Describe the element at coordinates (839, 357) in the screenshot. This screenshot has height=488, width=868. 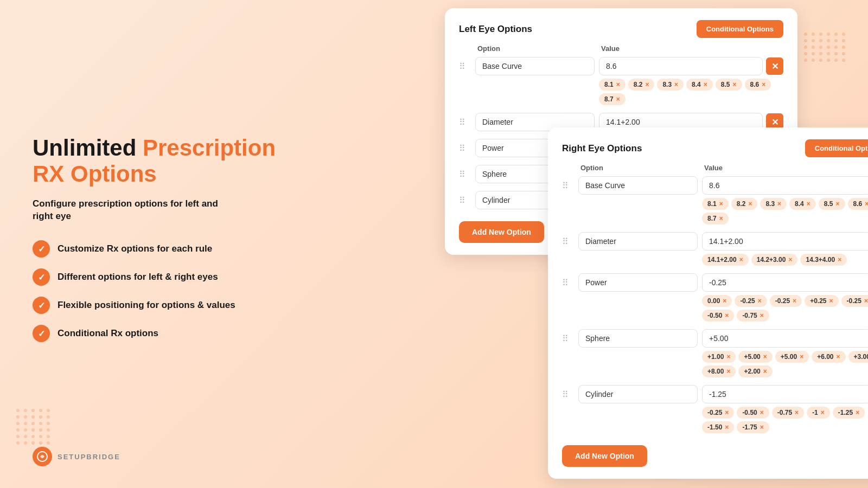
I see `right-eye-tag-close-s4: ×` at that location.